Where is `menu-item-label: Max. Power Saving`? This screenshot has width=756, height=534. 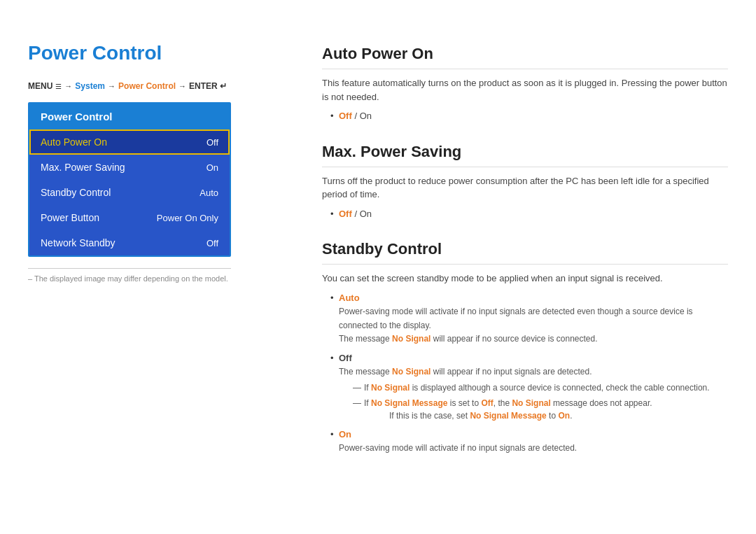 menu-item-label: Max. Power Saving is located at coordinates (83, 167).